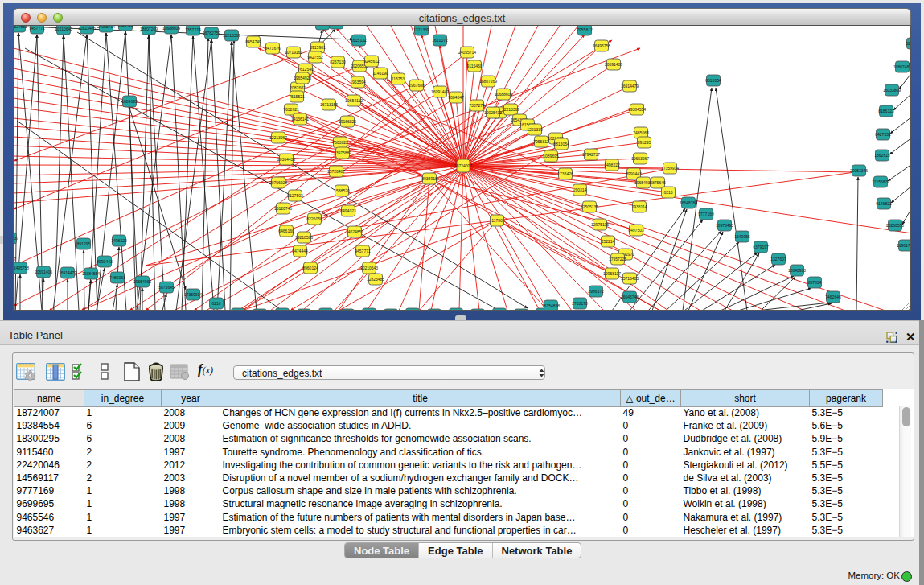 This screenshot has width=924, height=585. I want to click on svg-text: 2933114, so click(639, 207).